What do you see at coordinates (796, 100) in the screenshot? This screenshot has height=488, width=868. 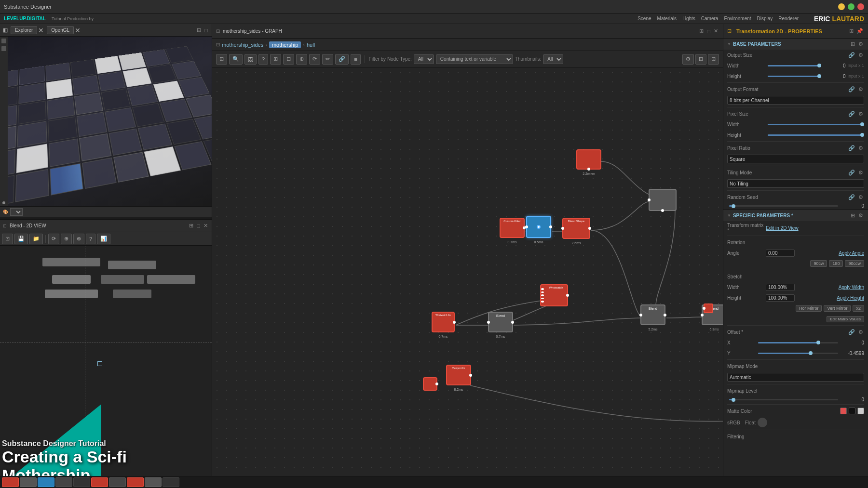 I see `output-format-input` at bounding box center [796, 100].